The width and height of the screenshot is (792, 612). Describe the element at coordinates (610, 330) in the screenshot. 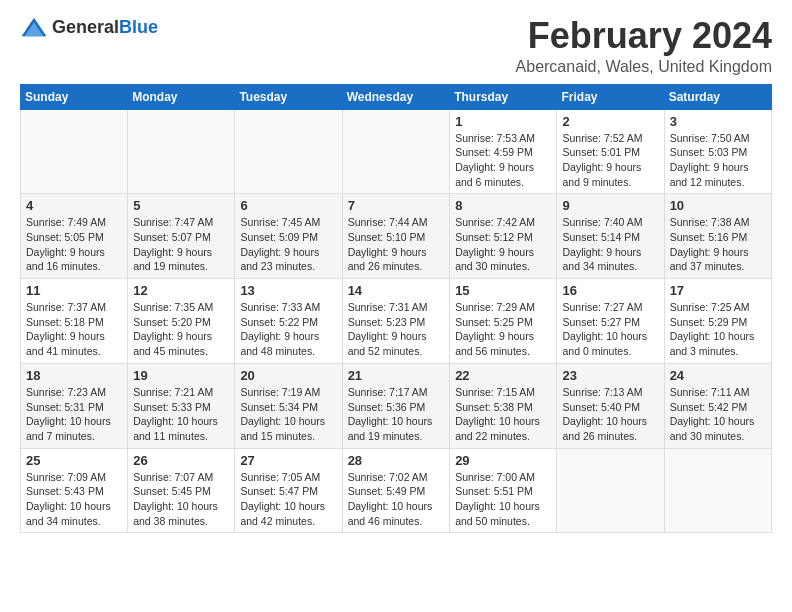

I see `cell-info: Sunrise: 7:27 AM Sunset: 5:27 PM Dayligh…` at that location.